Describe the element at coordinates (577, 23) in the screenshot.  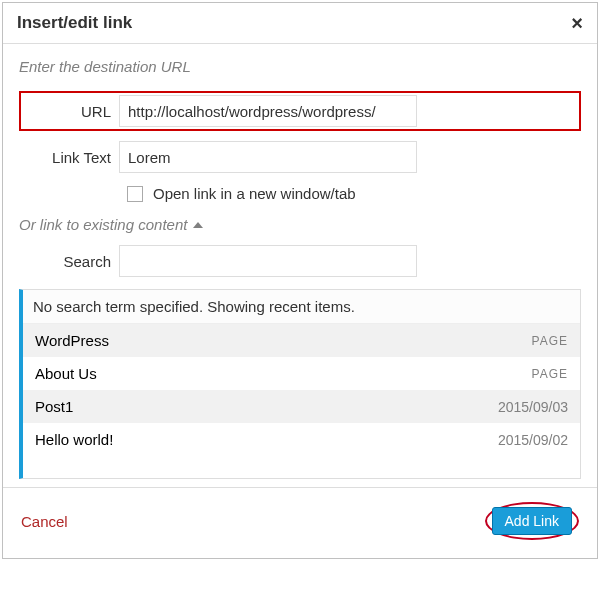
I see `close-icon: ×` at that location.